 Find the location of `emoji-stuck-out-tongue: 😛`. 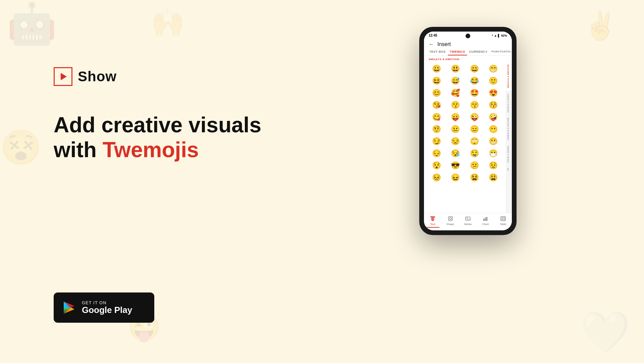

emoji-stuck-out-tongue: 😛 is located at coordinates (455, 117).